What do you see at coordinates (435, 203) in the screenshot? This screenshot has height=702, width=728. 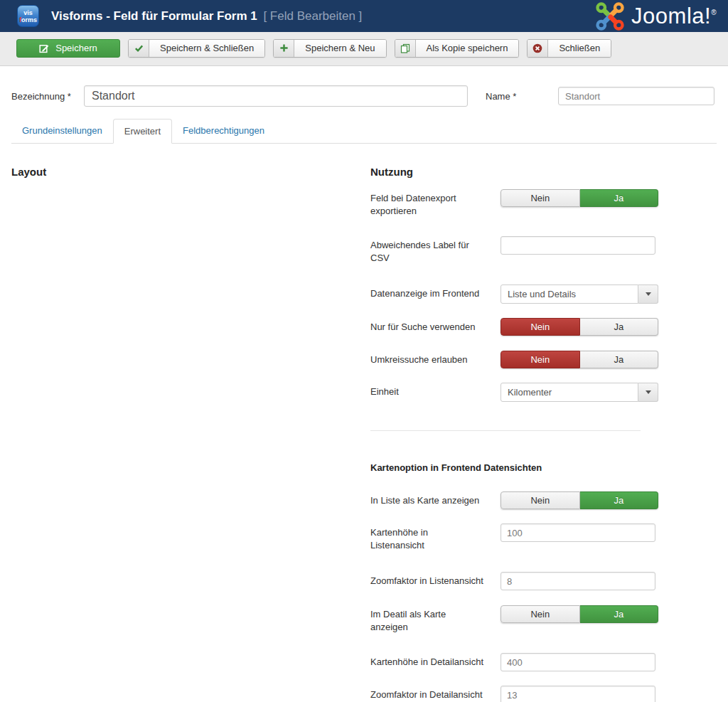 I see `export-label: Feld bei Datenexport exportieren` at bounding box center [435, 203].